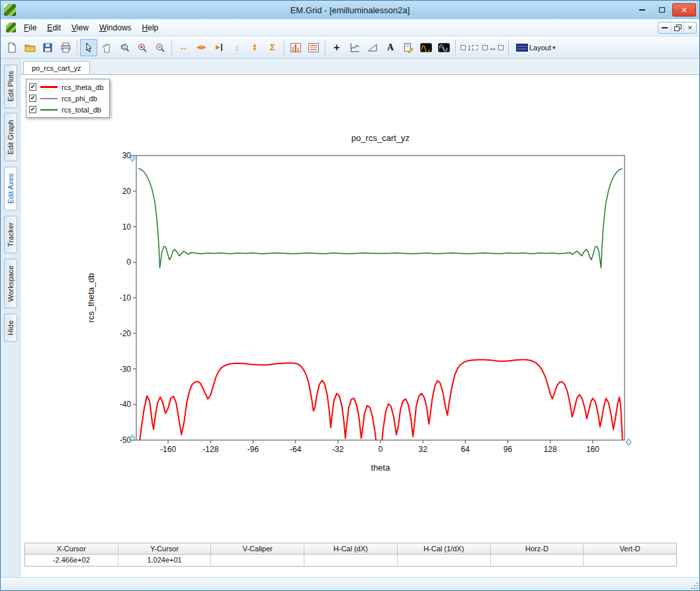 Image resolution: width=700 pixels, height=591 pixels. Describe the element at coordinates (164, 549) in the screenshot. I see `column-header: Y-Cursor` at that location.